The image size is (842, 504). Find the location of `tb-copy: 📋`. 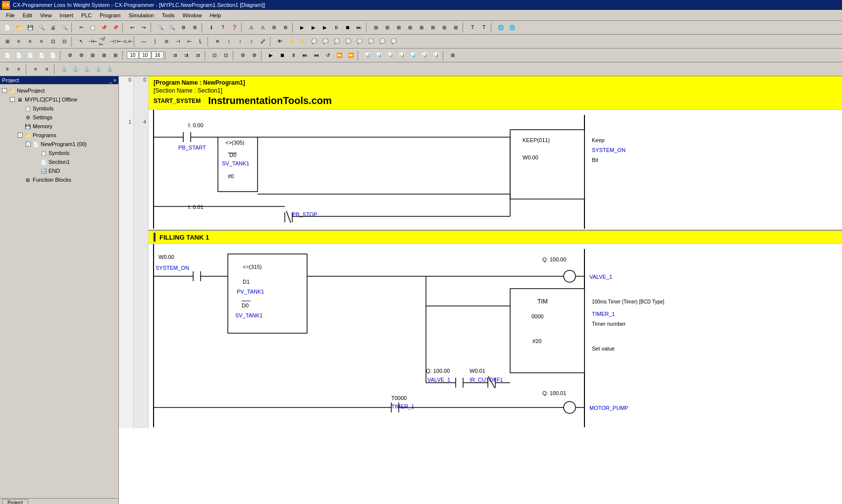

tb-copy: 📋 is located at coordinates (93, 28).